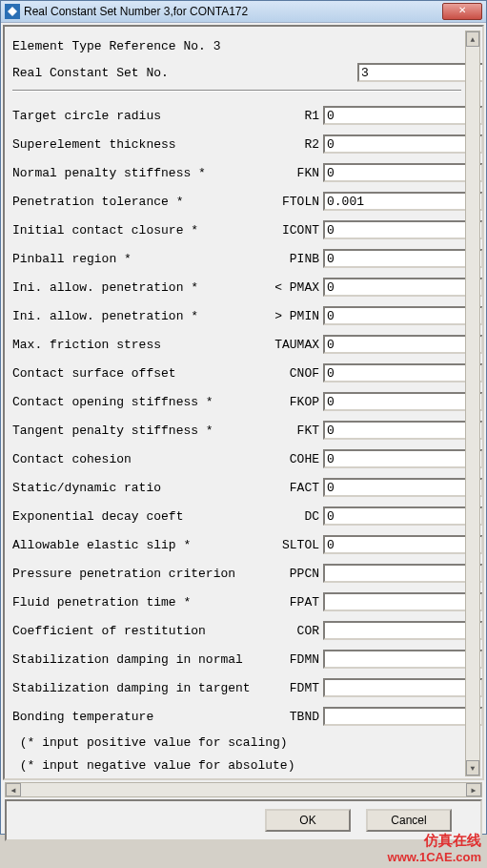  I want to click on param-label: Target circle radius, so click(136, 116).